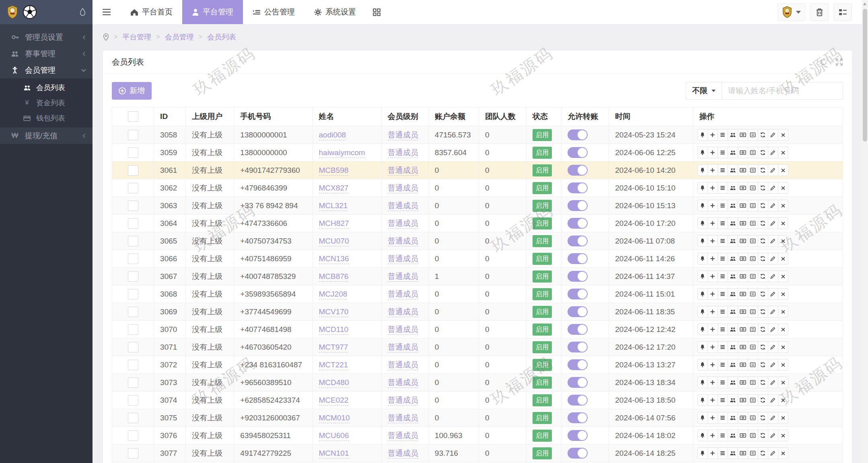  What do you see at coordinates (704, 91) in the screenshot?
I see `filter-dropdown: 不限` at bounding box center [704, 91].